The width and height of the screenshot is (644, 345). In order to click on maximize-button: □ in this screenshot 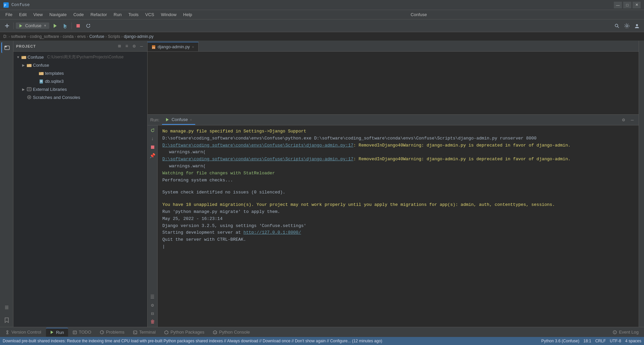, I will do `click(627, 5)`.